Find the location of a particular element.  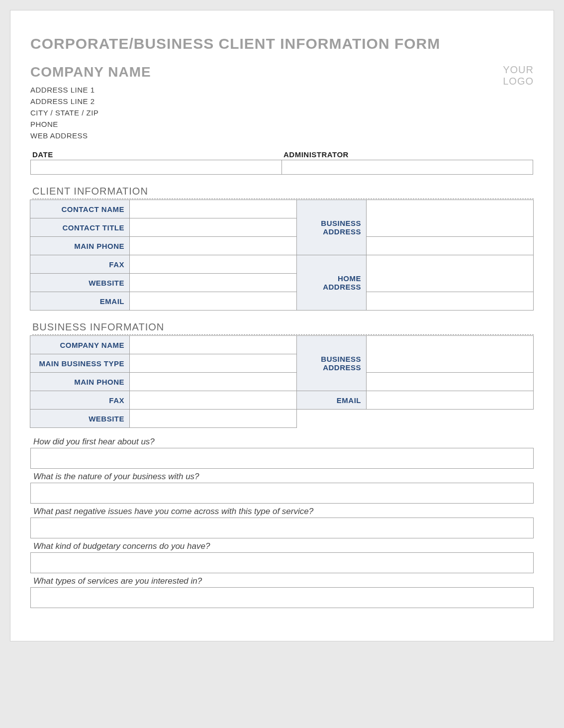

input-b-email is located at coordinates (450, 400).